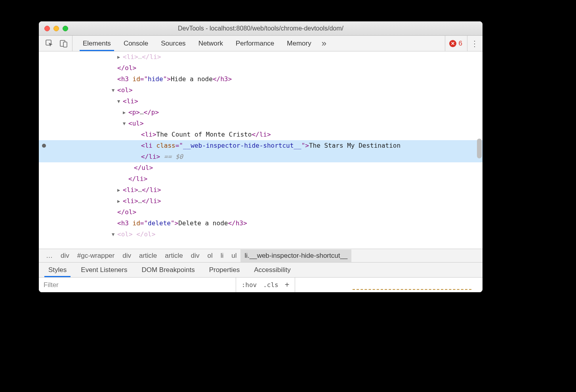 The height and width of the screenshot is (392, 576). Describe the element at coordinates (389, 285) in the screenshot. I see `box-model-preview` at that location.